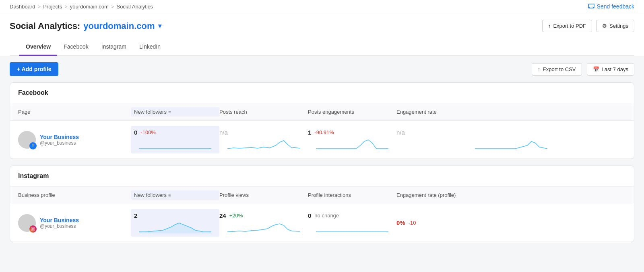  I want to click on fb-col-reach: Posts reach, so click(264, 112).